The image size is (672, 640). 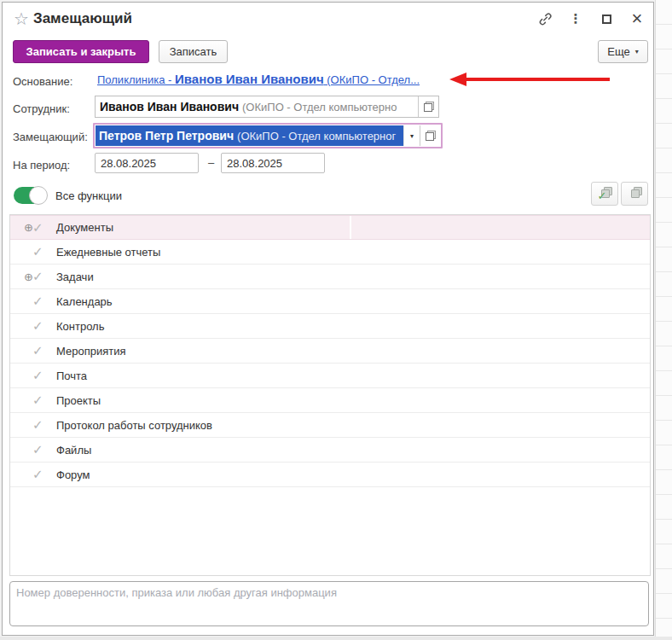 What do you see at coordinates (330, 227) in the screenshot?
I see `list-row: ⊕✓Документы` at bounding box center [330, 227].